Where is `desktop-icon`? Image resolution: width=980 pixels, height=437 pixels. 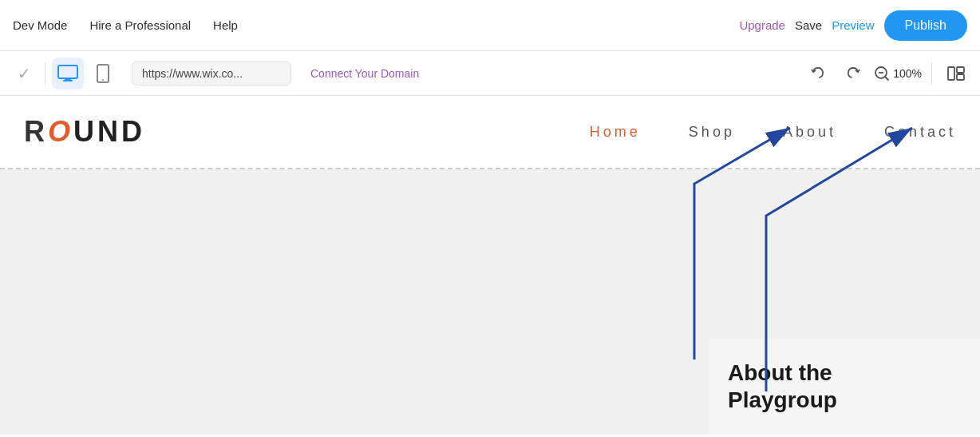
desktop-icon is located at coordinates (68, 73).